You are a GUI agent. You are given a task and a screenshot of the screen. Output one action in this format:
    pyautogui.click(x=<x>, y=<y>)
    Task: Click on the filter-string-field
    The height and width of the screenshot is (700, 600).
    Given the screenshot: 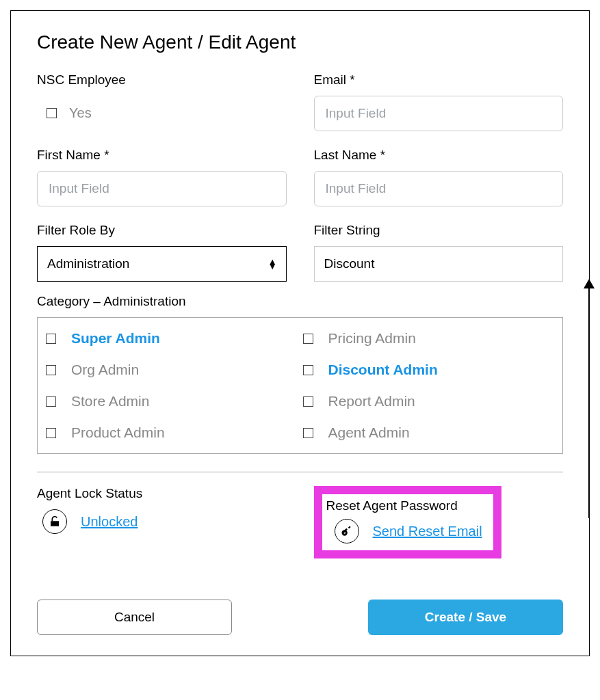 What is the action you would take?
    pyautogui.click(x=439, y=264)
    